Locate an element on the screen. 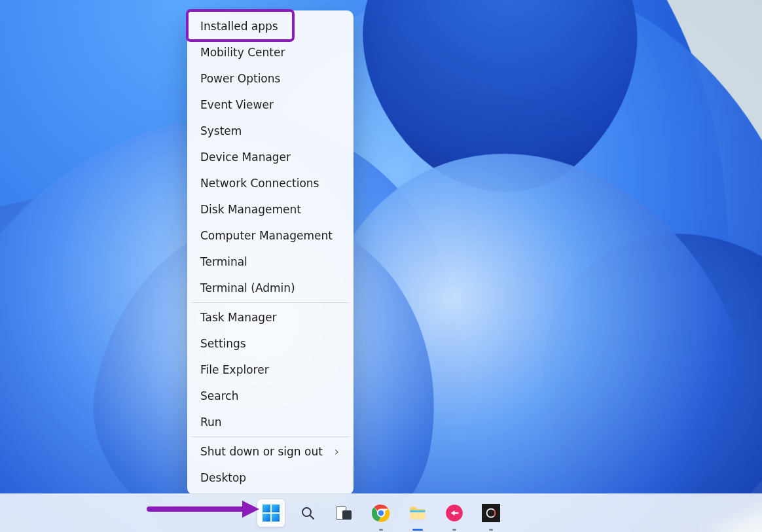 Image resolution: width=762 pixels, height=532 pixels. menu-item-desktop: Desktop is located at coordinates (270, 478).